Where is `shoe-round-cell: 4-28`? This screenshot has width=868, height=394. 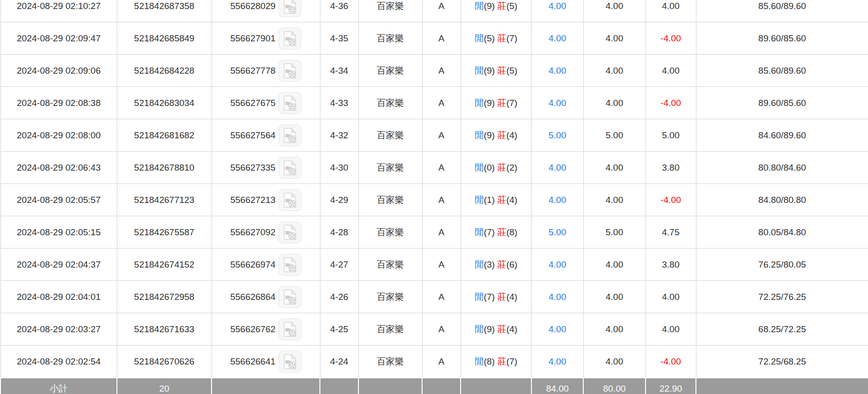
shoe-round-cell: 4-28 is located at coordinates (339, 232).